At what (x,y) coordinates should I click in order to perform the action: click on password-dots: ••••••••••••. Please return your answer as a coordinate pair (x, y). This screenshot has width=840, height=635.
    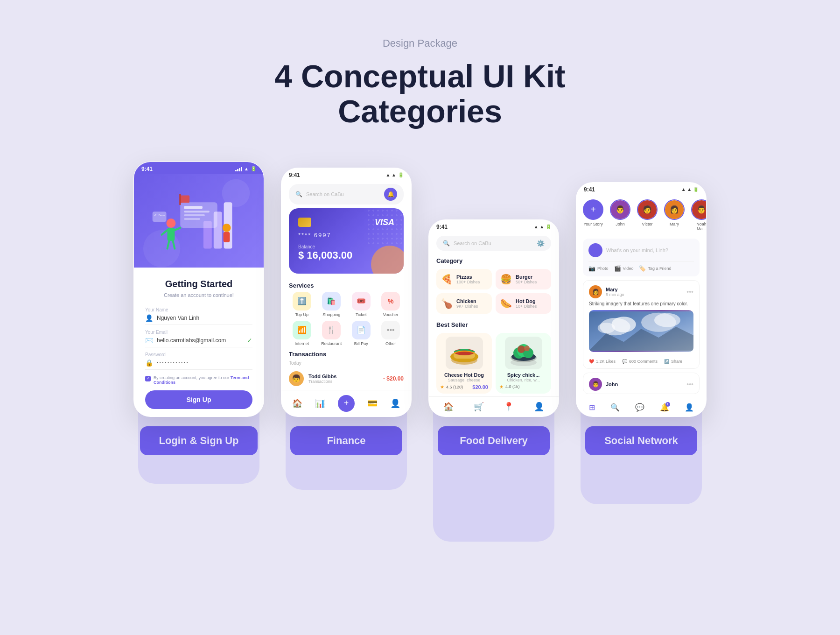
    Looking at the image, I should click on (173, 362).